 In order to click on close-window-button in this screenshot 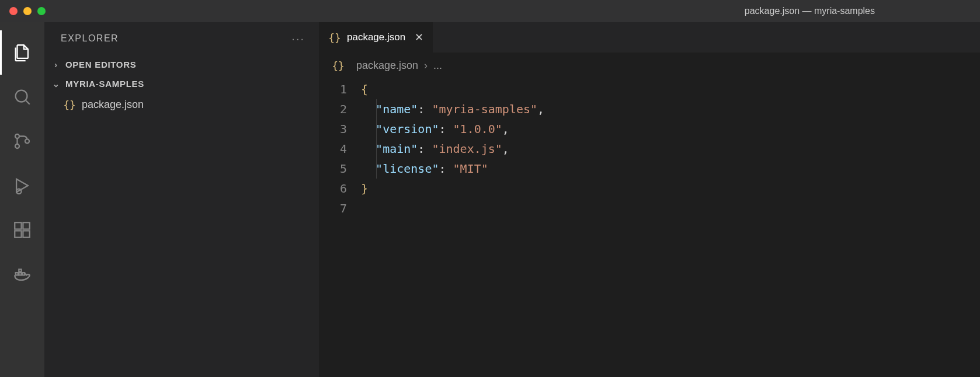, I will do `click(13, 11)`.